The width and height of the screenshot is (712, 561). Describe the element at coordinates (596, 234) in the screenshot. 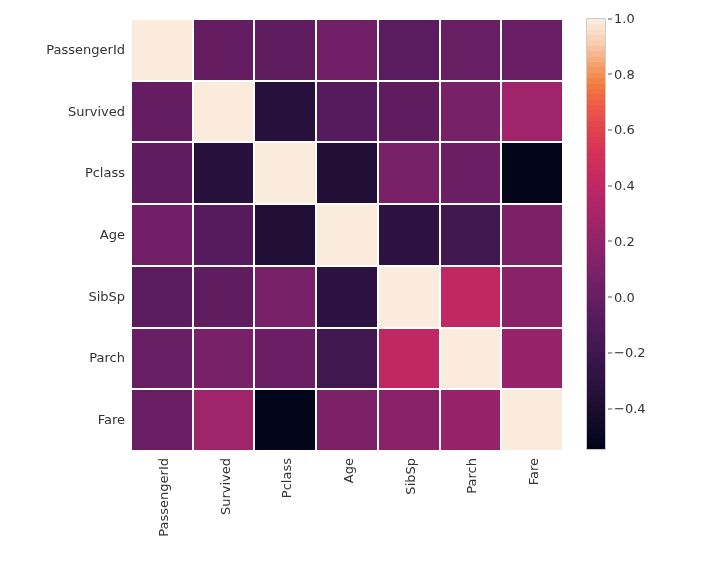

I see `colorbar-gradient` at that location.